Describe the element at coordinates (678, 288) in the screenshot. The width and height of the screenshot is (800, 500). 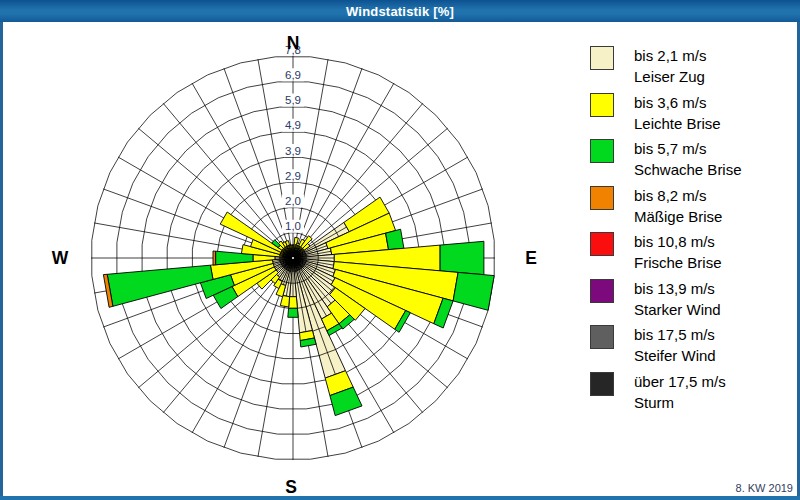
I see `legend-speed-label: bis 13,9 m/s` at that location.